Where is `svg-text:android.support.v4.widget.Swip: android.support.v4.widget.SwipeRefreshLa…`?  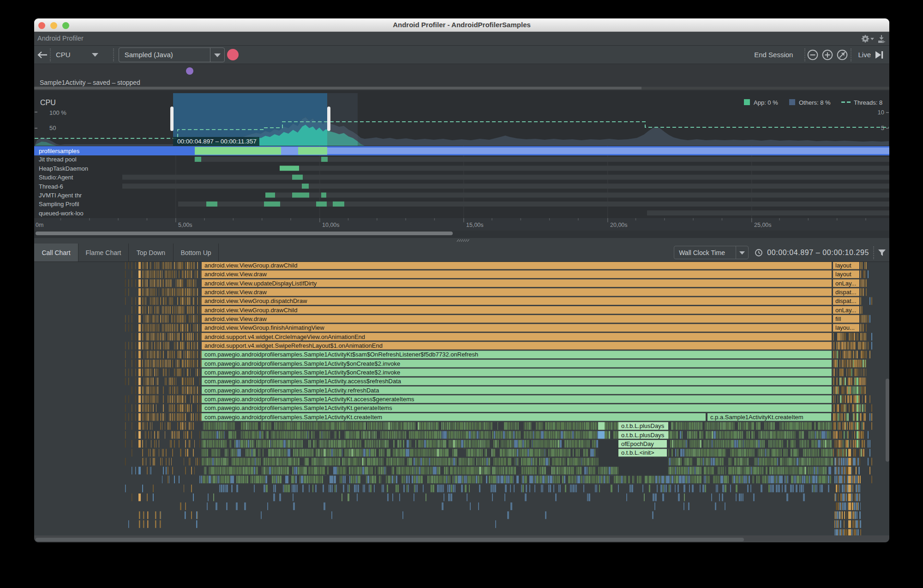 svg-text:android.support.v4.widget.Swip: android.support.v4.widget.SwipeRefreshLa… is located at coordinates (294, 346).